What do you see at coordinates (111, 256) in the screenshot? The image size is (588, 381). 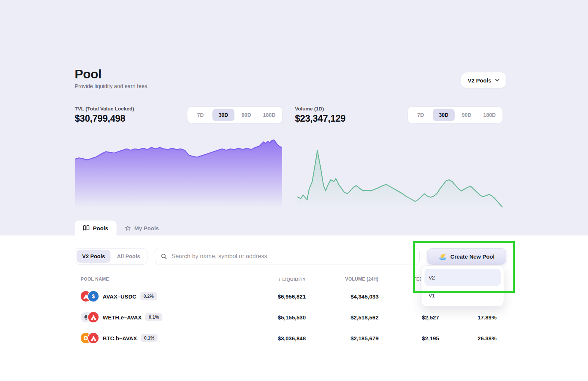 I see `pool-type-toggle: V2 PoolsAll Pools` at bounding box center [111, 256].